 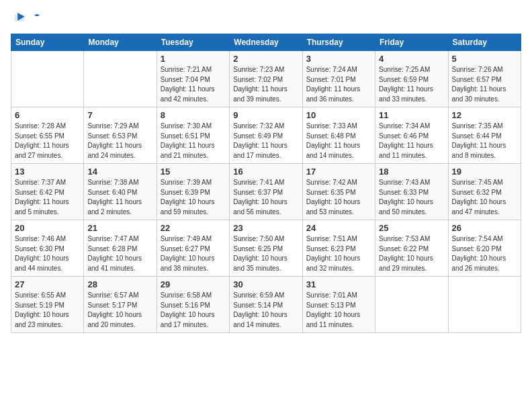 What do you see at coordinates (266, 228) in the screenshot?
I see `day-number: 23` at bounding box center [266, 228].